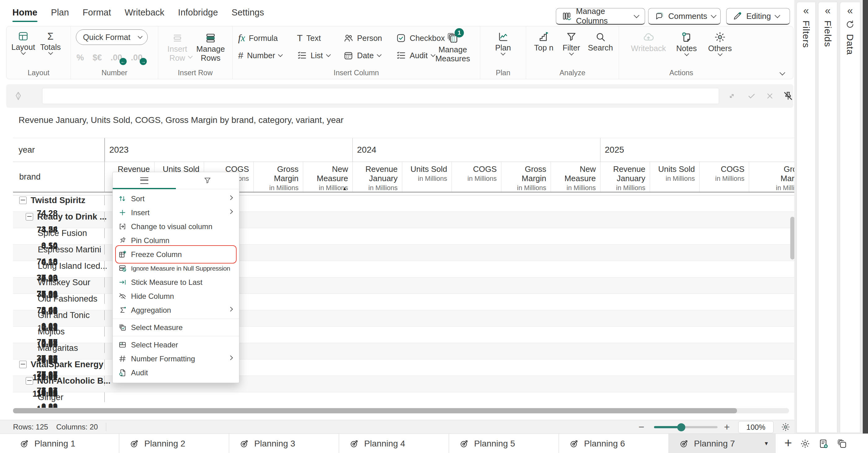  Describe the element at coordinates (806, 218) in the screenshot. I see `side-panel-filters: « Filters` at that location.